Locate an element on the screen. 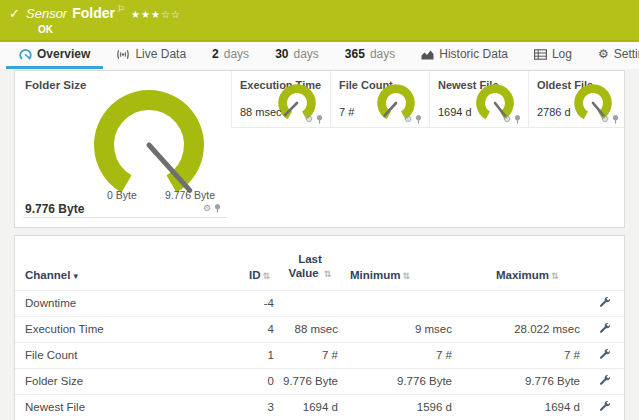 Image resolution: width=639 pixels, height=420 pixels. tab-2-days: 2 days is located at coordinates (230, 56).